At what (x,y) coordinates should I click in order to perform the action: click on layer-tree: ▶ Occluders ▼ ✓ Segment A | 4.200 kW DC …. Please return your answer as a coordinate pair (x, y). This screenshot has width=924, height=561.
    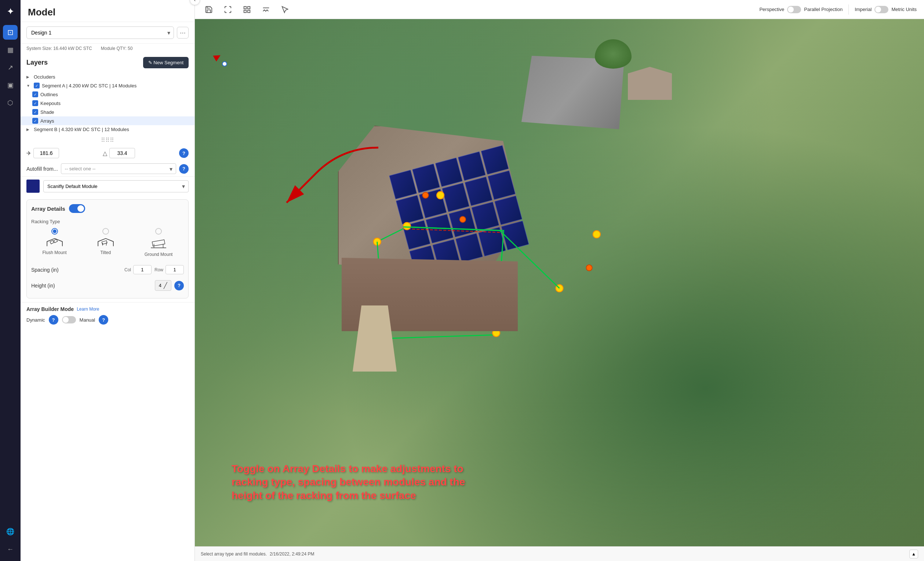
    Looking at the image, I should click on (108, 103).